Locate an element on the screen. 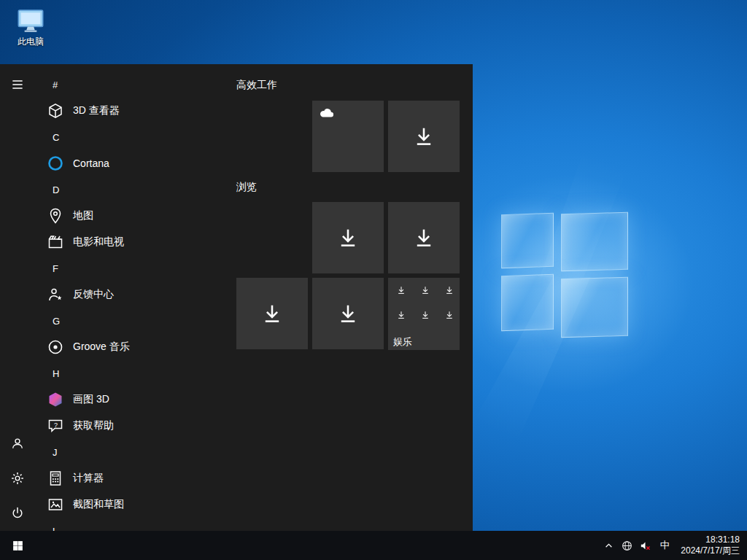 This screenshot has height=560, width=747. cortana-icon is located at coordinates (55, 163).